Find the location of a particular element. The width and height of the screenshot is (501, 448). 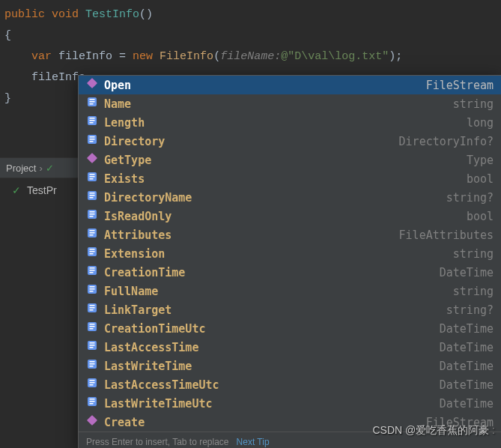

intellisense-item-directory: DirectoryDirectoryInfo? is located at coordinates (290, 141).